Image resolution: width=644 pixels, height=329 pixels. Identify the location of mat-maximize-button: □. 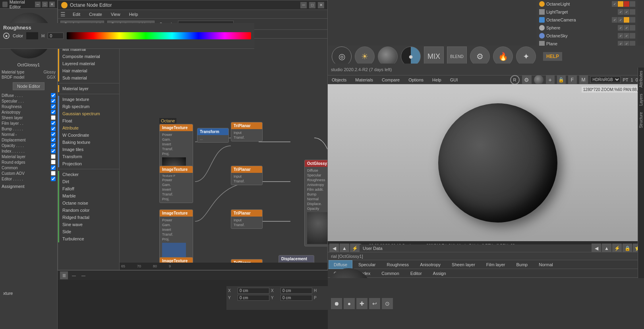
(45, 4).